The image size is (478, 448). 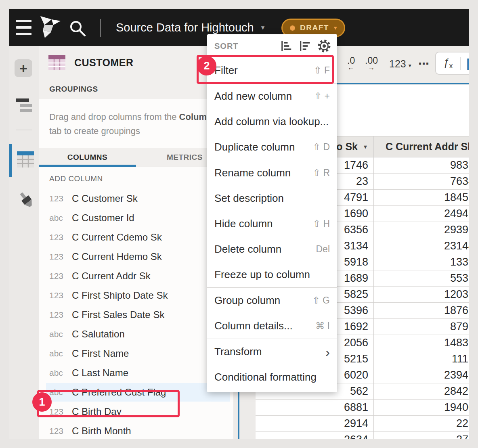 What do you see at coordinates (136, 257) in the screenshot?
I see `column-list-item: 123 C Current Hdemo Sk` at bounding box center [136, 257].